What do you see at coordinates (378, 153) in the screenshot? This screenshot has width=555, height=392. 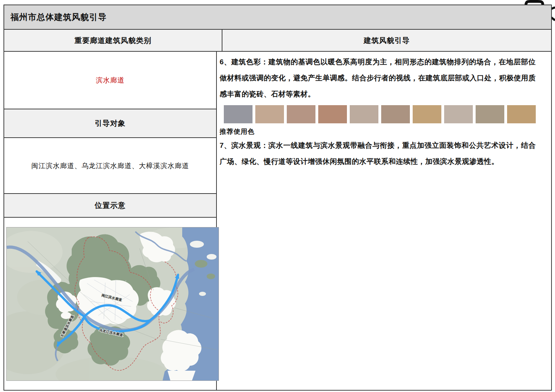 I see `guidance-item-7: 7、滨水景观：滨水一线建筑与滨水景观带融合与衔接，重点加强立面装饰和公共艺术设计…` at bounding box center [378, 153].